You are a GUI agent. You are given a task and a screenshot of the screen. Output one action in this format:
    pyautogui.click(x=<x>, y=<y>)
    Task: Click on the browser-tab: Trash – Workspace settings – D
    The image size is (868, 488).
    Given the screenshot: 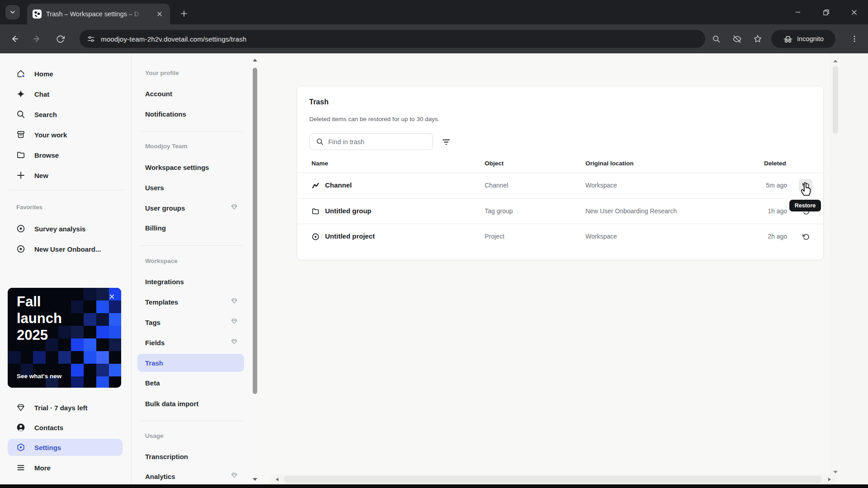 What is the action you would take?
    pyautogui.click(x=99, y=14)
    